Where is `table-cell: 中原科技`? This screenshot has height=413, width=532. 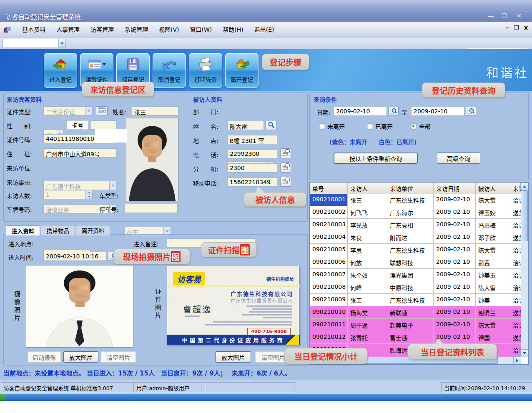
table-cell: 中原科技 is located at coordinates (410, 288).